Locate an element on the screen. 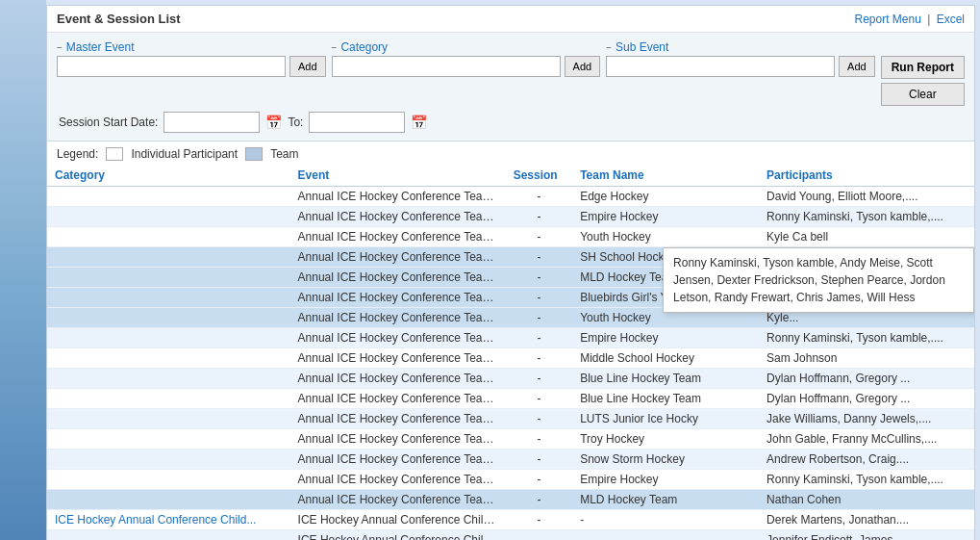 This screenshot has width=980, height=540. table-row: Annual ICE Hockey Conference Team....-Mi… is located at coordinates (511, 358).